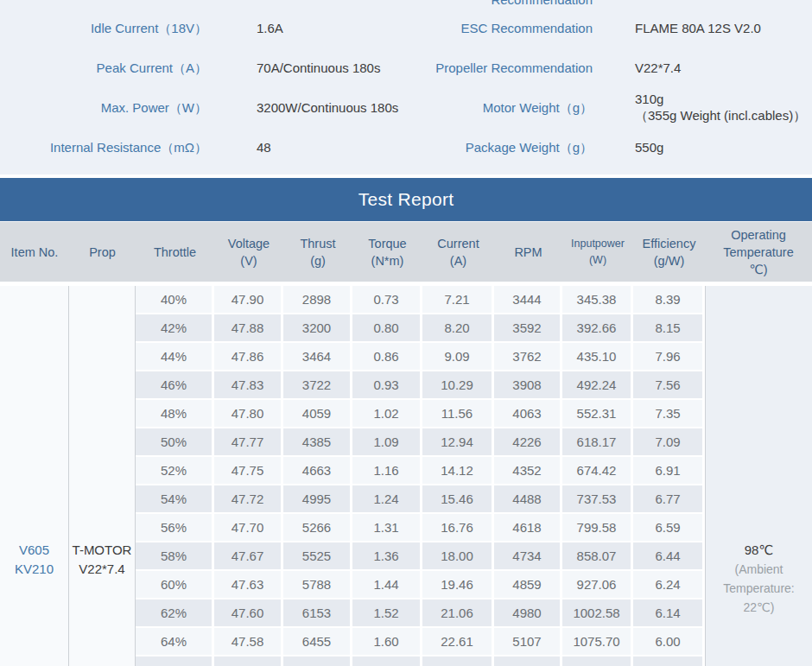 The width and height of the screenshot is (812, 666). I want to click on cell-efficiency: 6.00, so click(669, 643).